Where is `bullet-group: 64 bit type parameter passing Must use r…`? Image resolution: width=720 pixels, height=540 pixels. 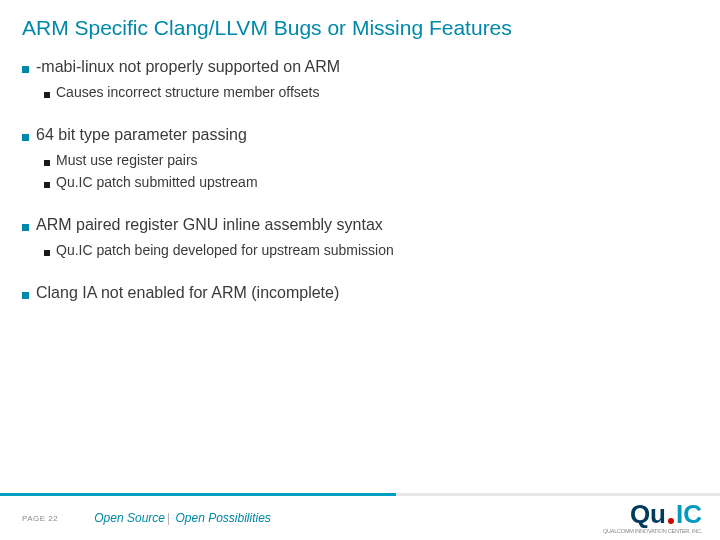
bullet-group: 64 bit type parameter passing Must use r… is located at coordinates (360, 158).